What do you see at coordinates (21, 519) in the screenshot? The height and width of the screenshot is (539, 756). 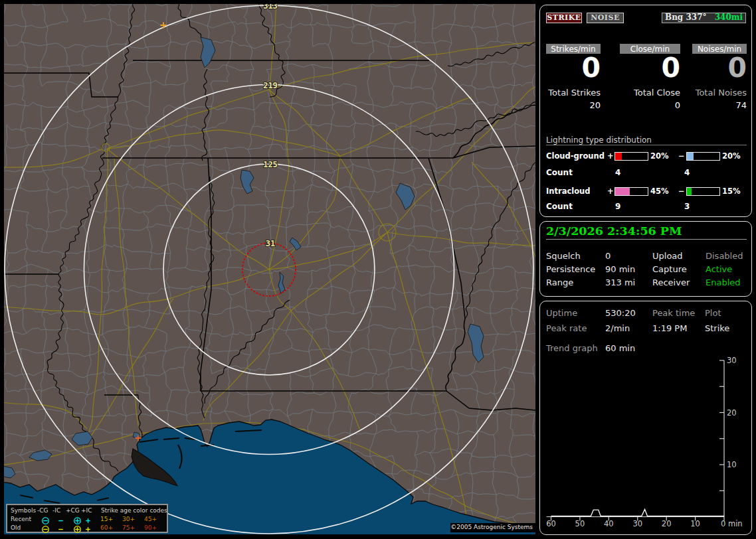 I see `legend-row-recent-label: Recent` at bounding box center [21, 519].